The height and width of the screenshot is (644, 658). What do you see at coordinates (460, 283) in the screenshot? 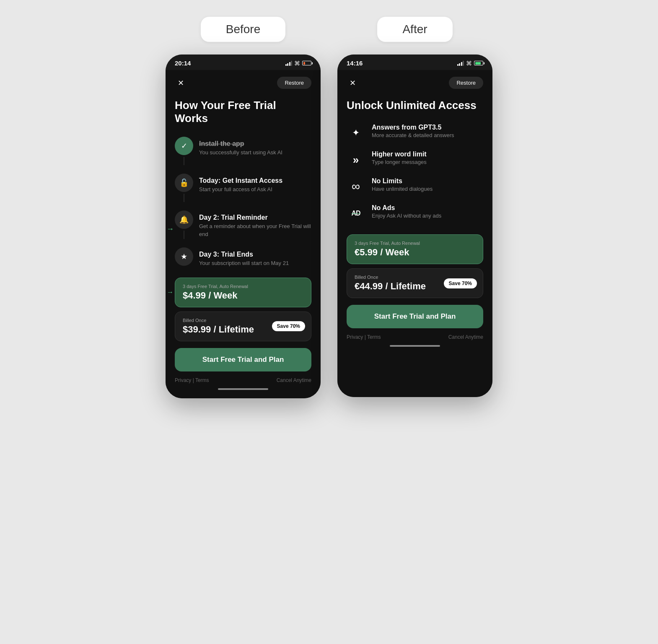
I see `after-save-badge: Save 70%` at bounding box center [460, 283].